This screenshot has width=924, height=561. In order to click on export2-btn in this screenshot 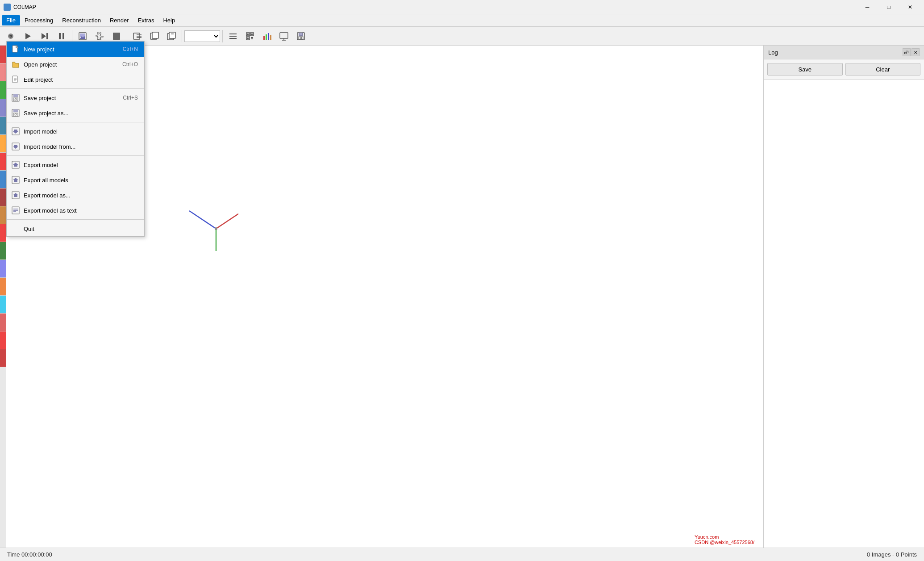, I will do `click(154, 36)`.